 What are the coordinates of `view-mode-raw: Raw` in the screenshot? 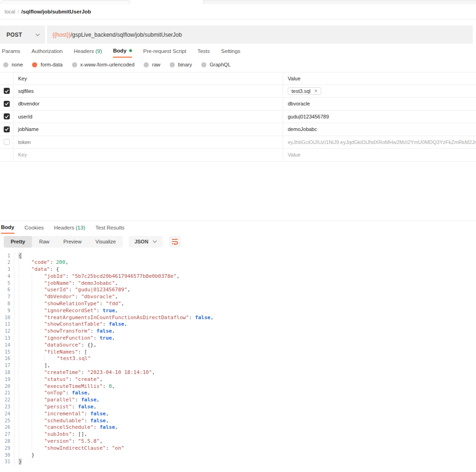 It's located at (44, 242).